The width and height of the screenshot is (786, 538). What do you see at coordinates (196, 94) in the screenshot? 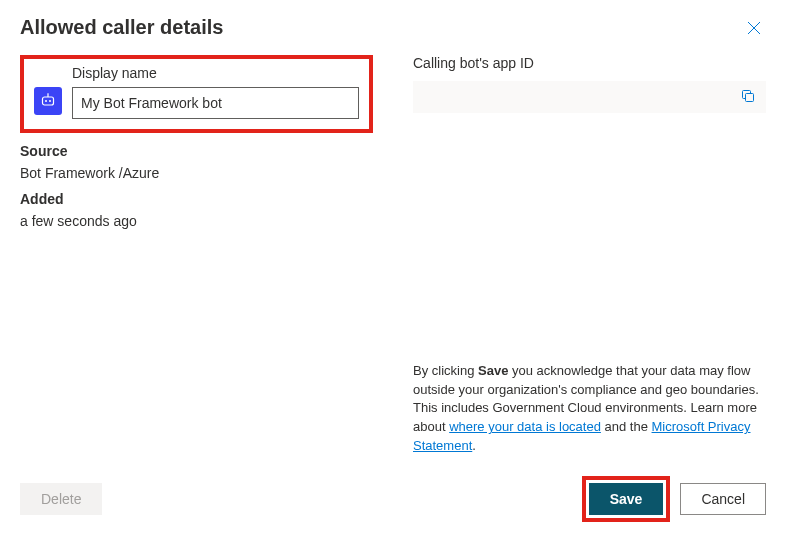
I see `display-name-highlight: Display name` at bounding box center [196, 94].